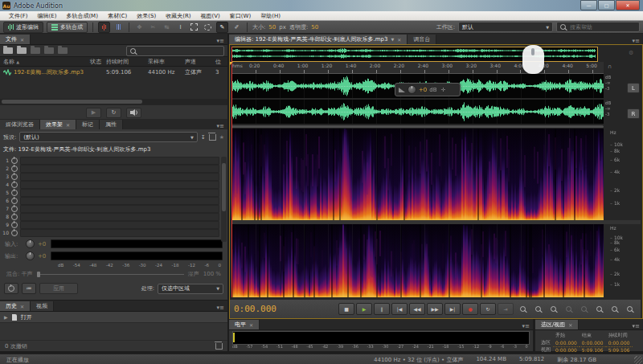 The height and width of the screenshot is (364, 643). I want to click on spectral-view-icon, so click(119, 27).